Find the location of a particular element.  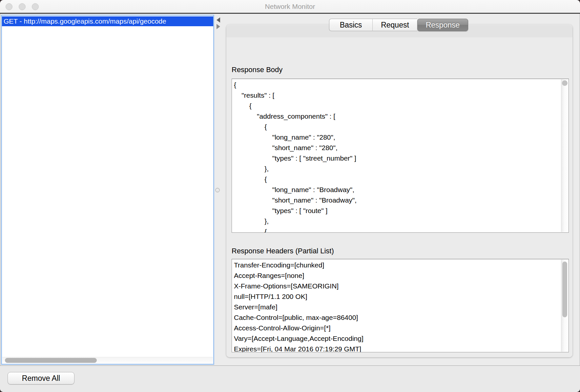

header-line: Expires=[Fri, 04 Mar 2016 07:19:29 GMT] is located at coordinates (397, 348).